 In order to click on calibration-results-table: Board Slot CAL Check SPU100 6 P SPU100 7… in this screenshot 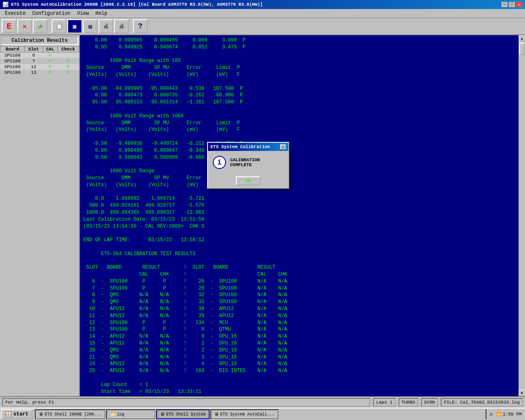, I will do `click(39, 61)`.